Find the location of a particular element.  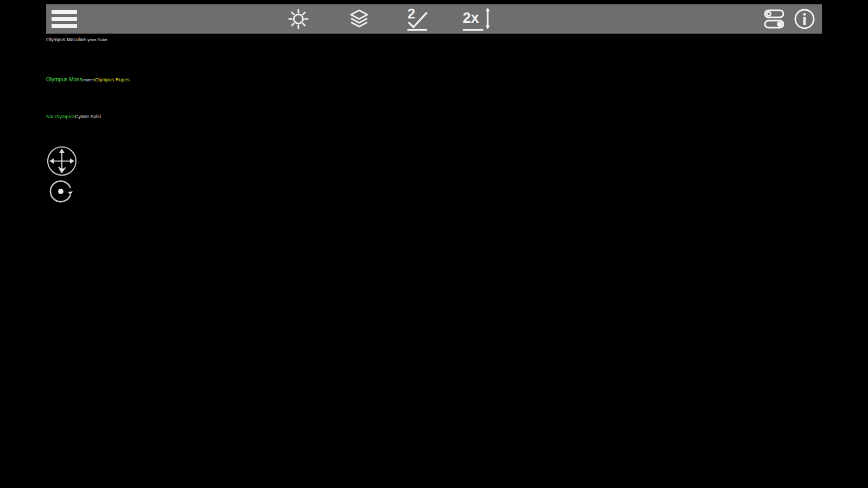

toggles-settings-icon is located at coordinates (774, 19).